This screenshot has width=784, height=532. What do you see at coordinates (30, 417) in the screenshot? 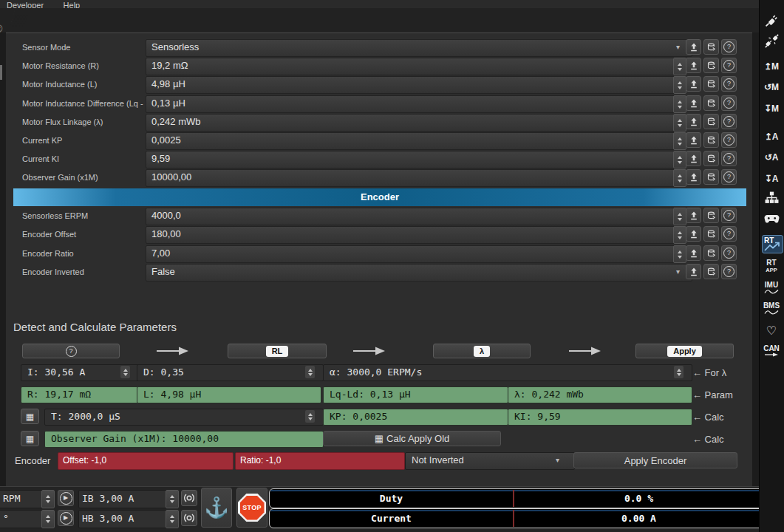
I see `calc-kp-ki-button: ▦` at bounding box center [30, 417].